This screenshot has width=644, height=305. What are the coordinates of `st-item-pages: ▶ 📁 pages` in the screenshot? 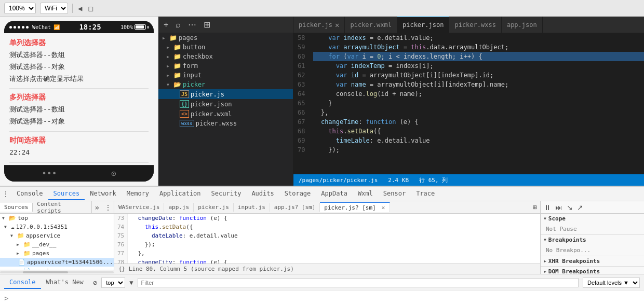 It's located at (57, 253).